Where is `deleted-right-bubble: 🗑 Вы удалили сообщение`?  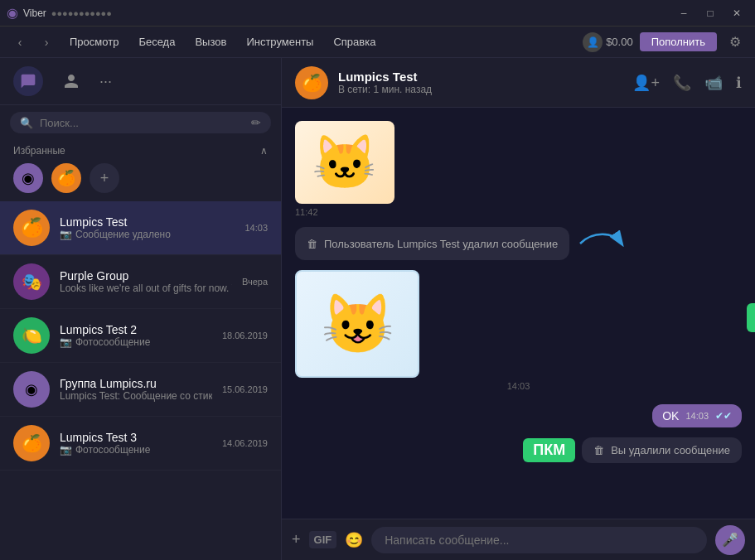 deleted-right-bubble: 🗑 Вы удалили сообщение is located at coordinates (661, 451).